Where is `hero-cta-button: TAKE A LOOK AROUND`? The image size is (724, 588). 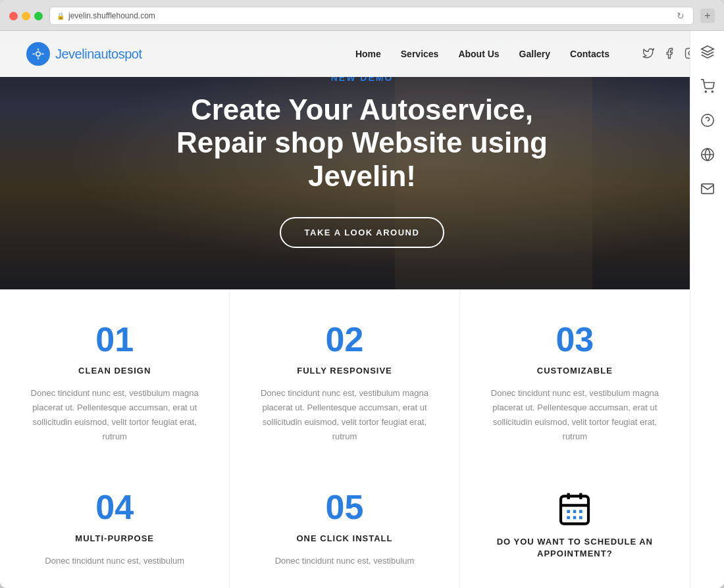
hero-cta-button: TAKE A LOOK AROUND is located at coordinates (362, 233).